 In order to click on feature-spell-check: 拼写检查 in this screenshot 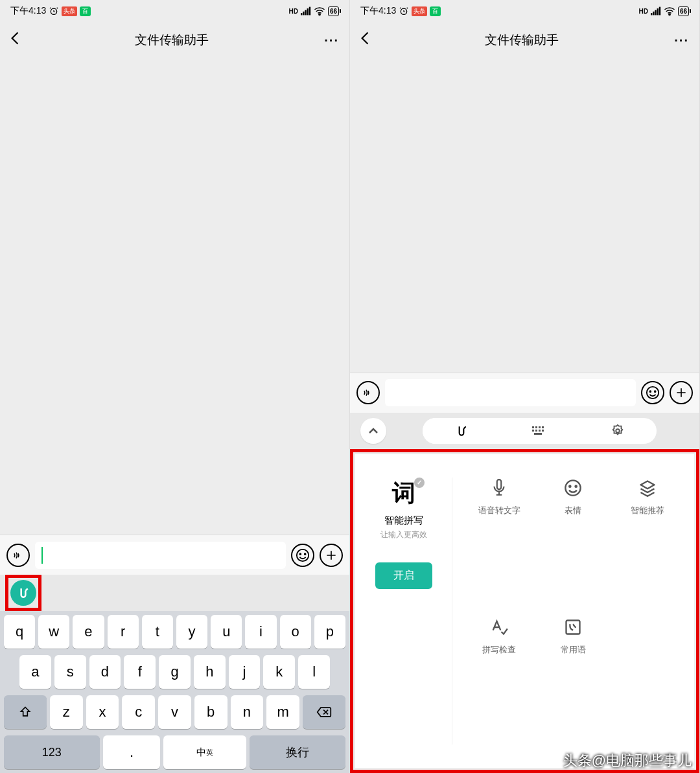, I will do `click(499, 680)`.